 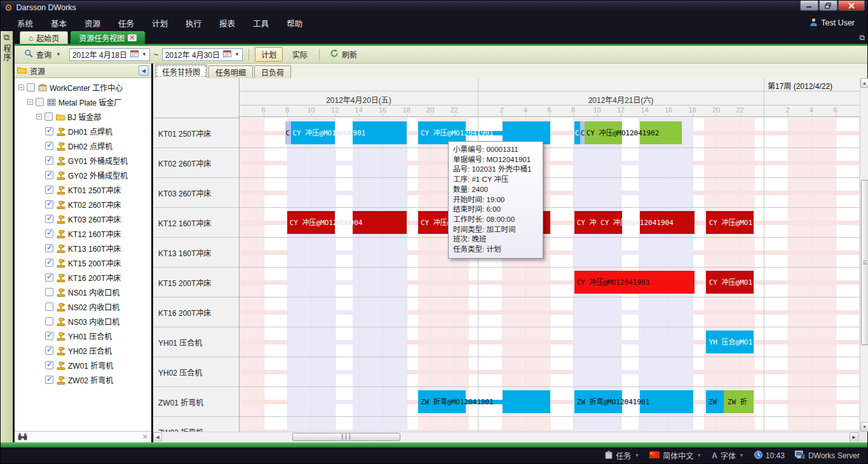 I want to click on scroll-down-icon: ▼, so click(x=864, y=427).